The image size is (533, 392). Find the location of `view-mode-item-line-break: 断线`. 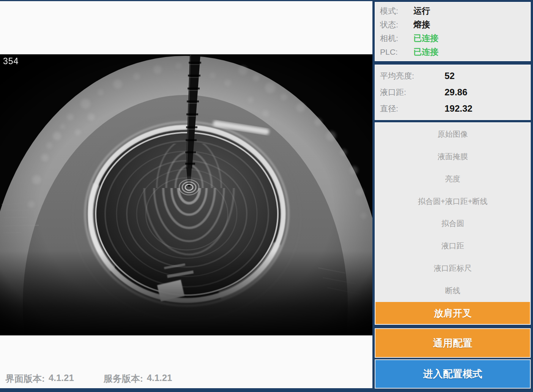

view-mode-item-line-break: 断线 is located at coordinates (453, 291).